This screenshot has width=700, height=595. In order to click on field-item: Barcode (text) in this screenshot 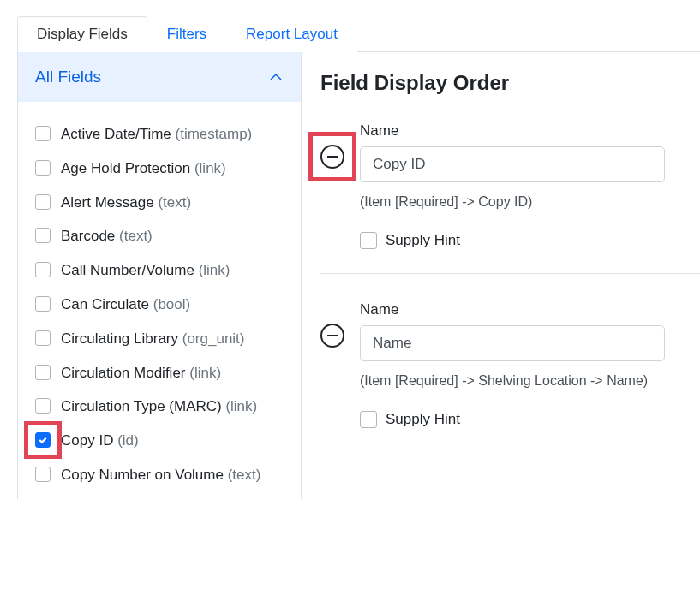, I will do `click(161, 236)`.